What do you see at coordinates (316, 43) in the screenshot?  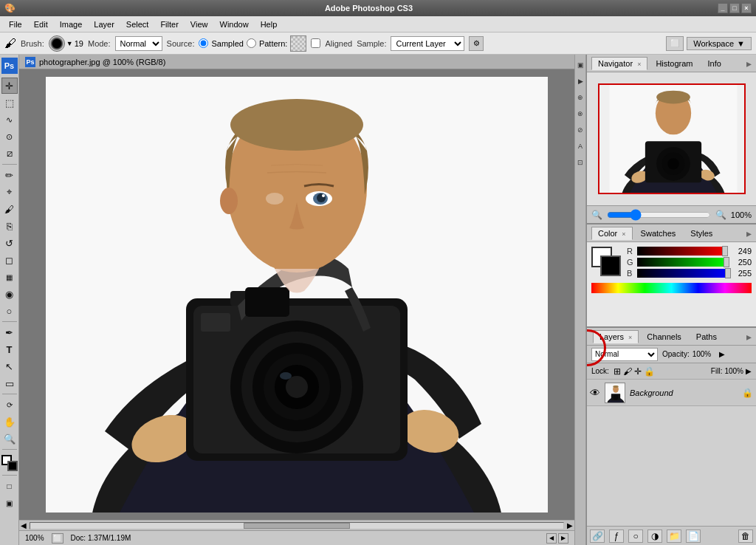 I see `aligned-checkbox` at bounding box center [316, 43].